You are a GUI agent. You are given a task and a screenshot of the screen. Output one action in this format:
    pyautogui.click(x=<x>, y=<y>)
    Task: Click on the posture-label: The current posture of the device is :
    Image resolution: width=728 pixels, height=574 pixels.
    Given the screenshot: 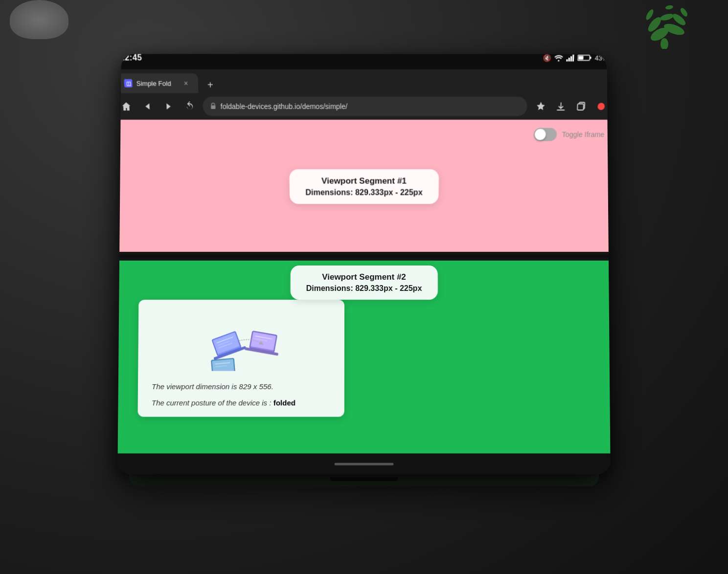 What is the action you would take?
    pyautogui.click(x=211, y=403)
    